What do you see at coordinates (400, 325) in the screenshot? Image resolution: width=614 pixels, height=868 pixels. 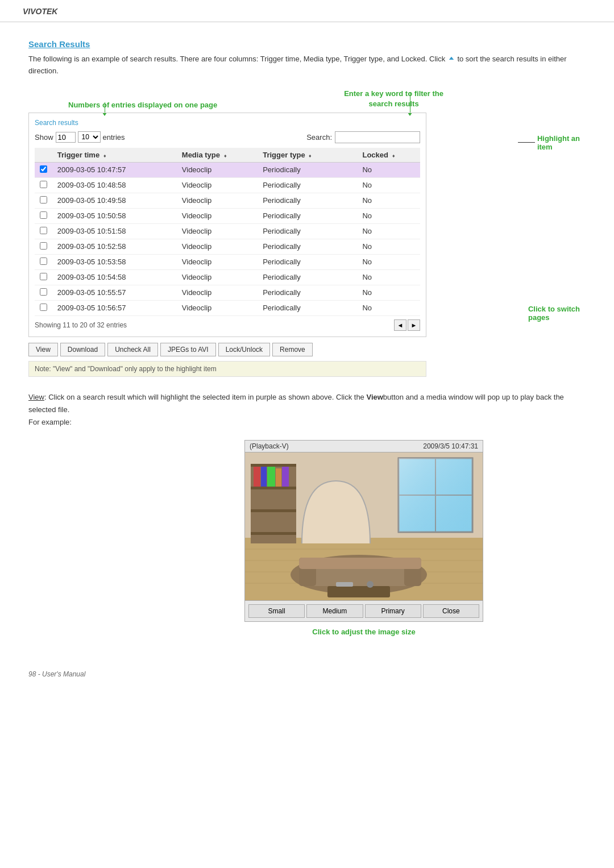 I see `prev-page-btn: ◄` at bounding box center [400, 325].